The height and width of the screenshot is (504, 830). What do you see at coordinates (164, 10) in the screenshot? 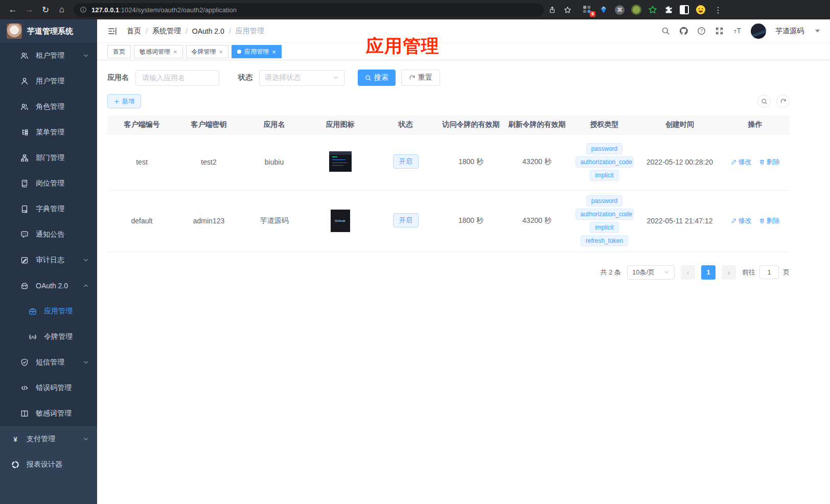
I see `url-text: 127.0.0.1:1024/system/oauth2/oauth2/appl…` at bounding box center [164, 10].